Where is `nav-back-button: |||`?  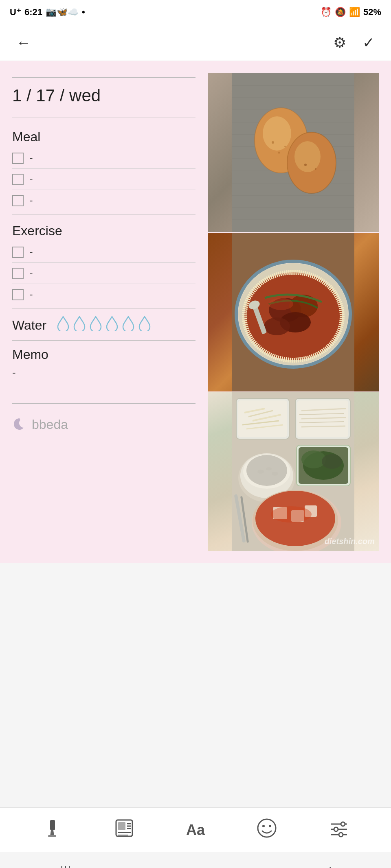
nav-back-button: ||| is located at coordinates (66, 866).